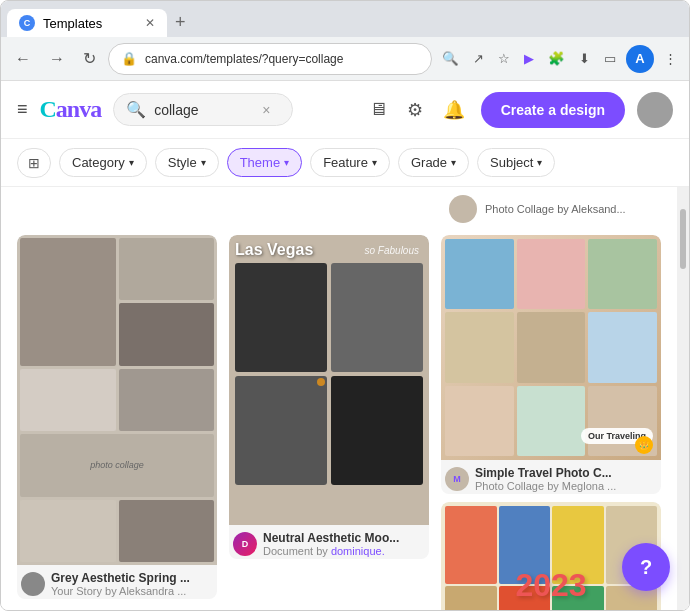  What do you see at coordinates (646, 568) in the screenshot?
I see `help-icon: ?` at bounding box center [646, 568].